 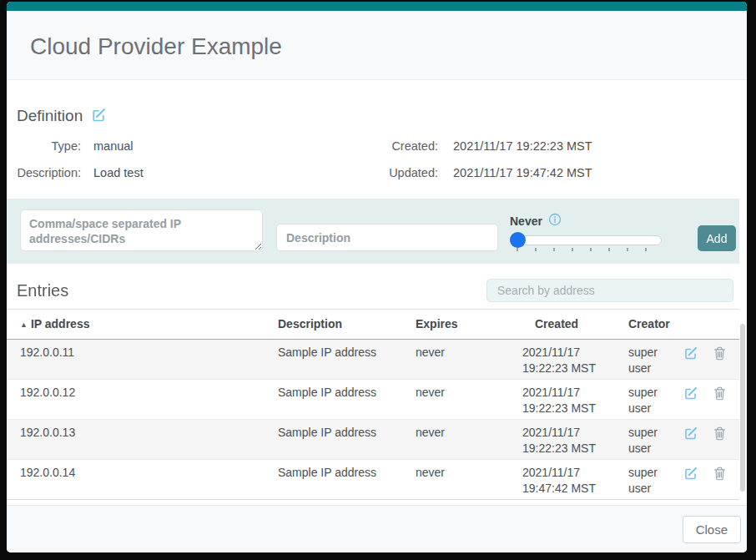 What do you see at coordinates (118, 173) in the screenshot?
I see `description-value: Load test` at bounding box center [118, 173].